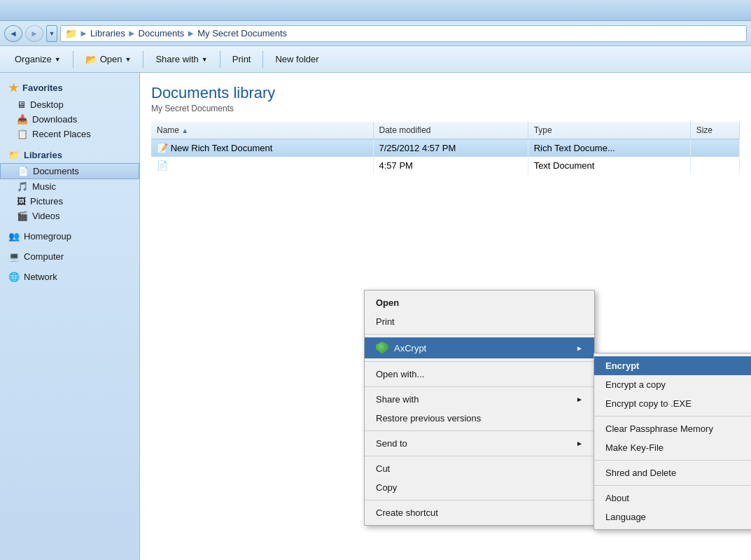 Image resolution: width=751 pixels, height=560 pixels. Describe the element at coordinates (451, 130) in the screenshot. I see `col-date: Date modified` at that location.